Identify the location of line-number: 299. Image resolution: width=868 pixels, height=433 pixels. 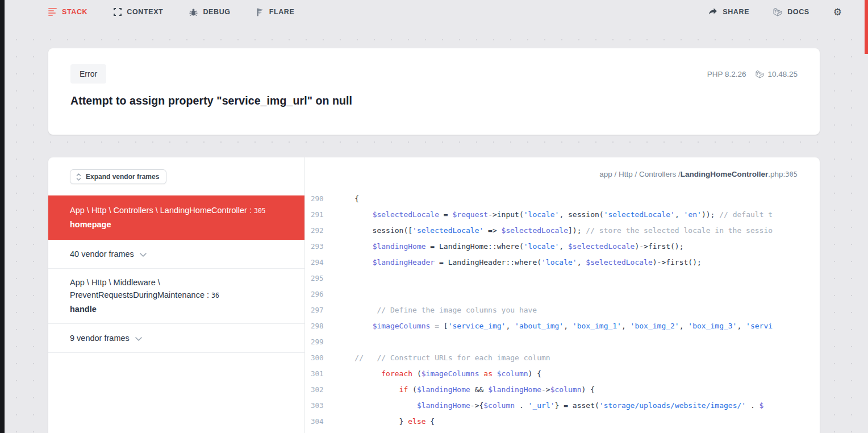
(320, 342).